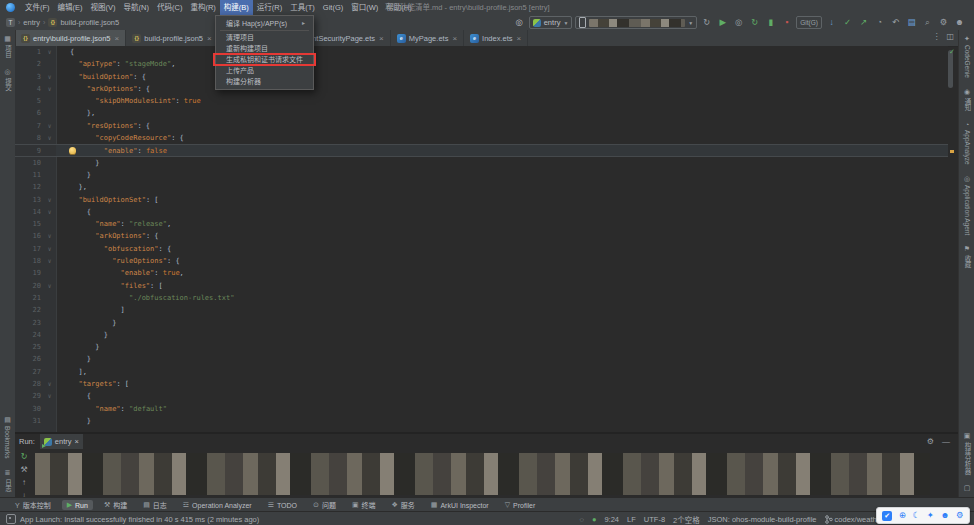  What do you see at coordinates (29, 113) in the screenshot?
I see `line-number: 6` at bounding box center [29, 113].